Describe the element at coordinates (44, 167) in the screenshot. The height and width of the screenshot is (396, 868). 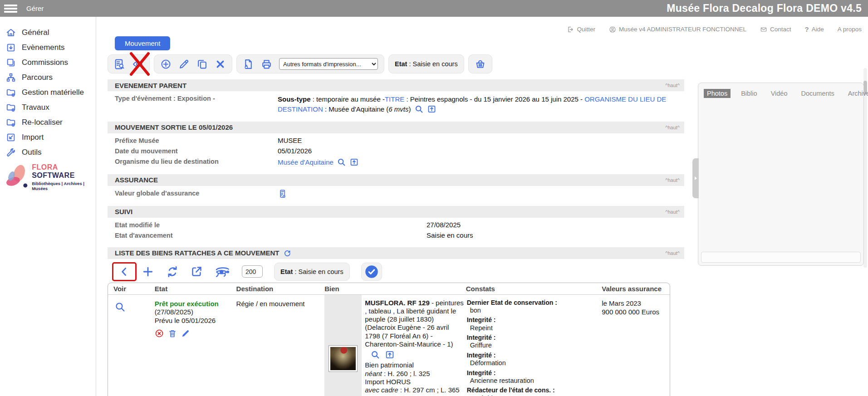
I see `logo-flora: FLORA` at that location.